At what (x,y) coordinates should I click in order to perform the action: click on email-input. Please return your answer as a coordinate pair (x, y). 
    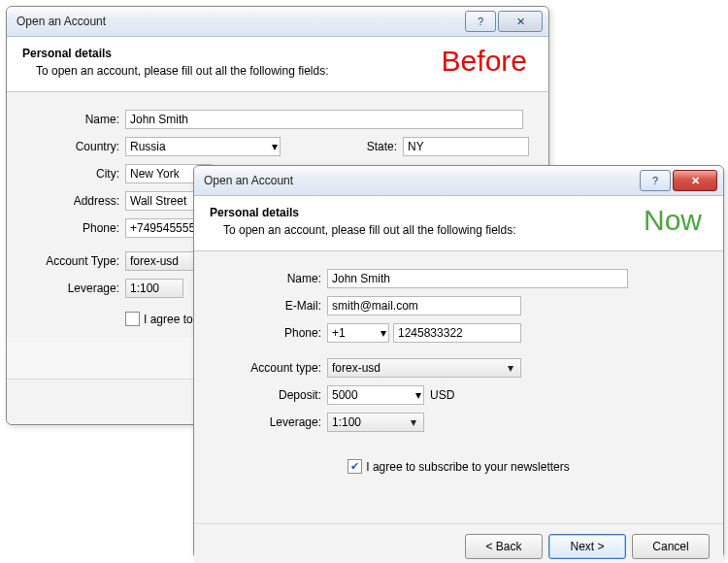
    Looking at the image, I should click on (424, 306).